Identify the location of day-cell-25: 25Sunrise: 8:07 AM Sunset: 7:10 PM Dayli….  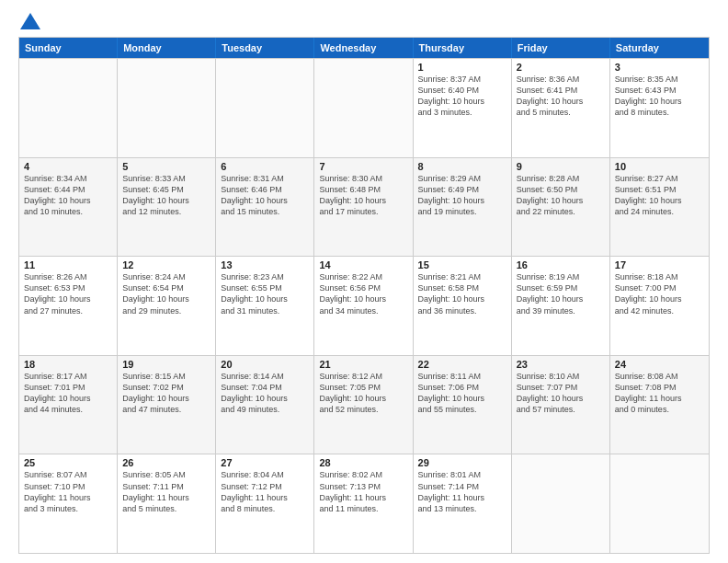
(68, 504).